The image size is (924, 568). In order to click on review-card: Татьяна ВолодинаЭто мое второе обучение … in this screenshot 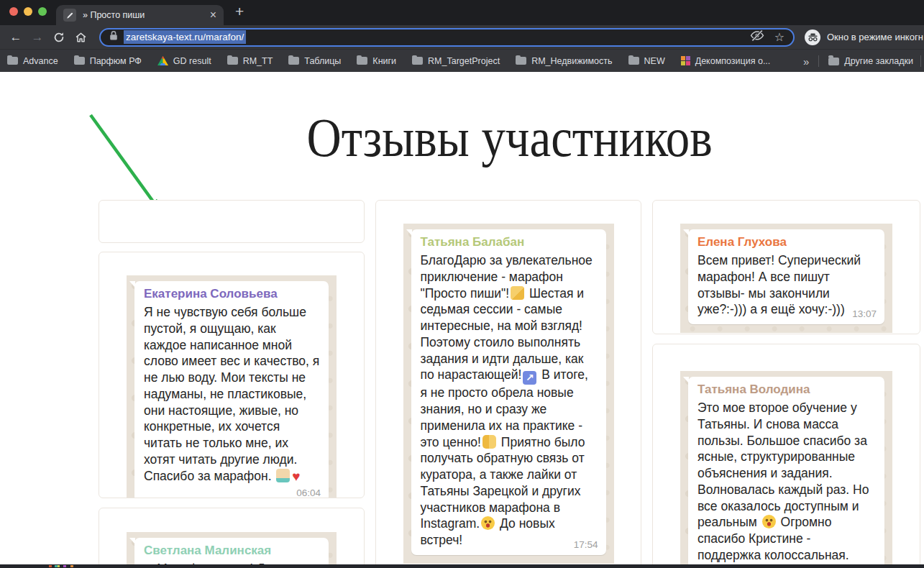, I will do `click(787, 456)`.